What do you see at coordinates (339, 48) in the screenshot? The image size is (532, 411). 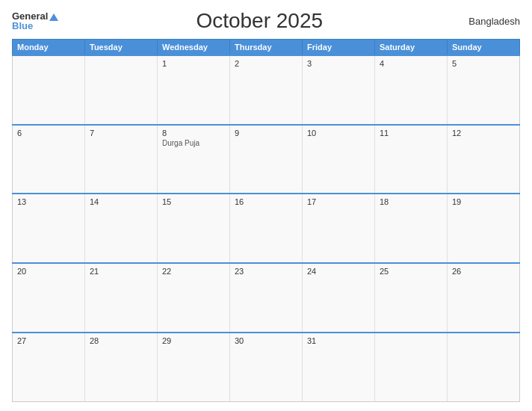 I see `header-friday: Friday` at bounding box center [339, 48].